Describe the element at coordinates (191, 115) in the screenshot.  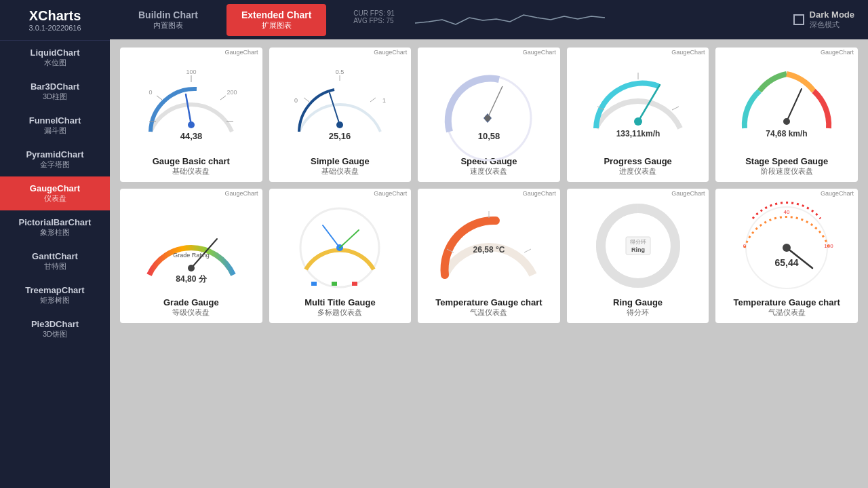
I see `card-gauge-basic: GaugeChart` at that location.